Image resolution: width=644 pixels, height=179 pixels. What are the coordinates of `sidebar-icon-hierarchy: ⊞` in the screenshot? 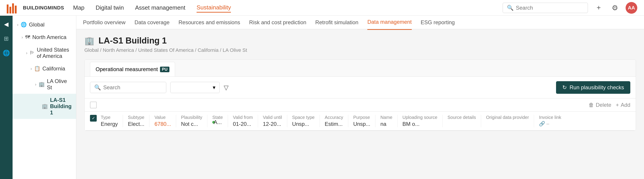 It's located at (6, 38).